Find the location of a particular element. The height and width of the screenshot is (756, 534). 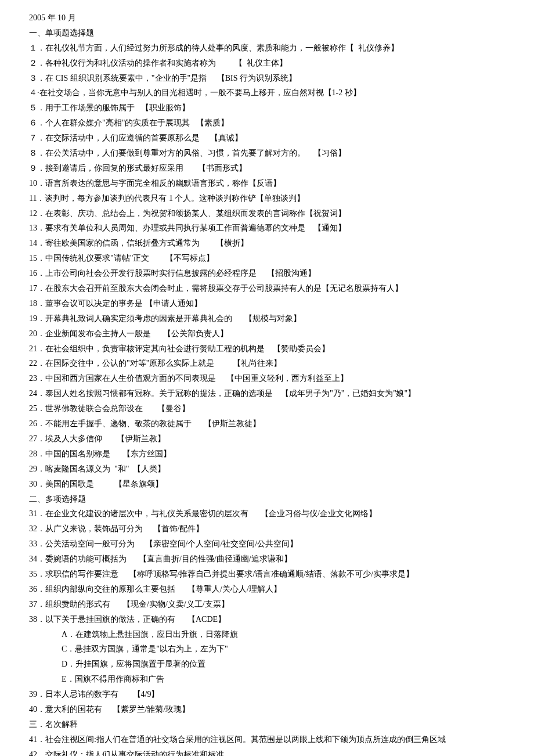

question-item: 20．企业新闻发布会主持人一般是 【公关部负责人】 is located at coordinates (267, 334).